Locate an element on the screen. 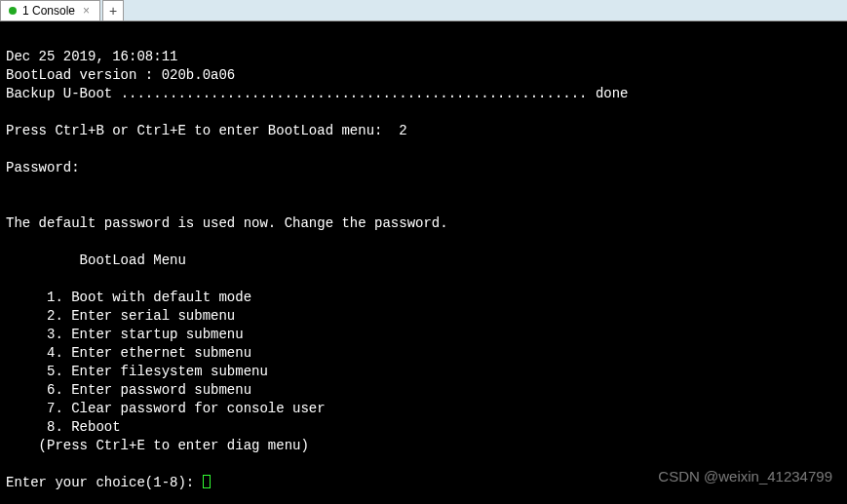 The image size is (847, 504). menu-item: 1. Boot with default mode is located at coordinates (423, 298).